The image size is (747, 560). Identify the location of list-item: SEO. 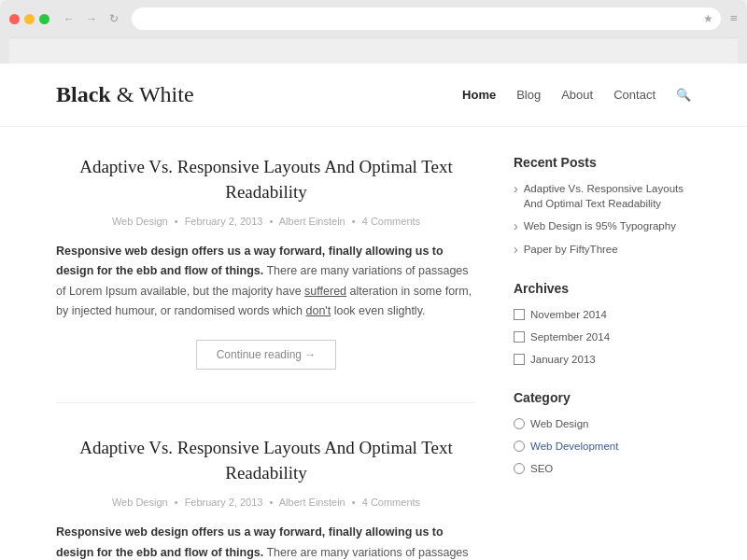
(602, 469).